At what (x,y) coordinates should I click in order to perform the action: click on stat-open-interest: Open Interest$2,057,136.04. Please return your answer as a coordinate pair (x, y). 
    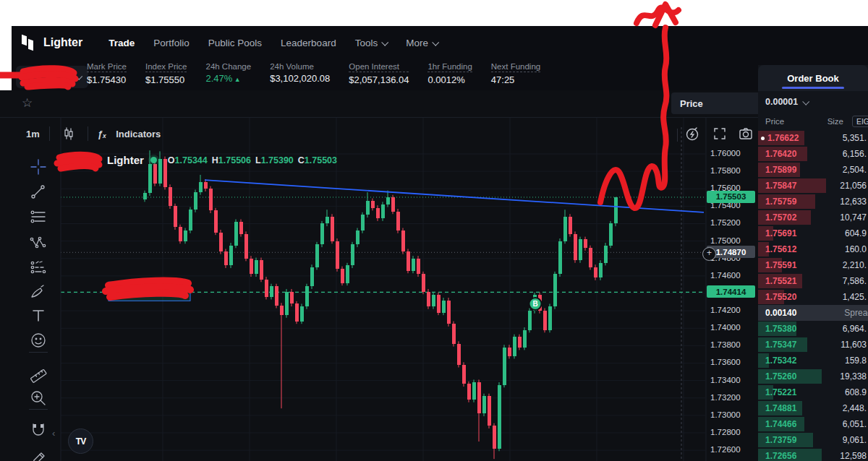
    Looking at the image, I should click on (379, 74).